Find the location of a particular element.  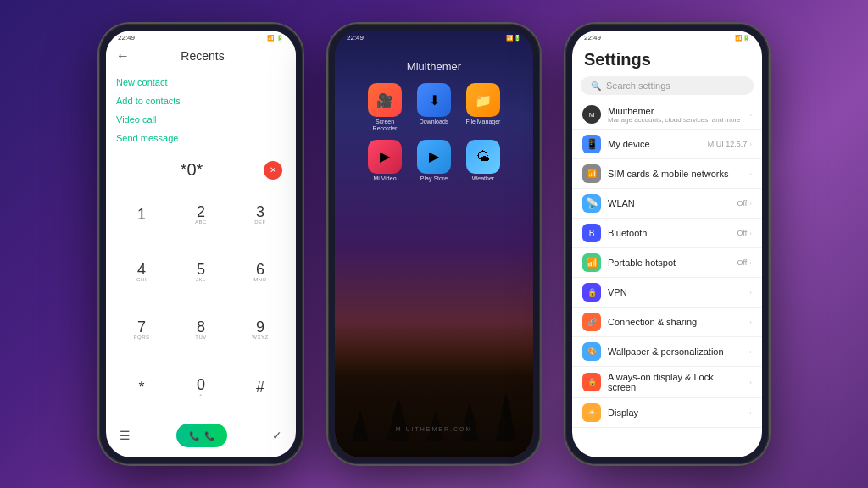

status-icons-2: 📶🔋 is located at coordinates (514, 38).